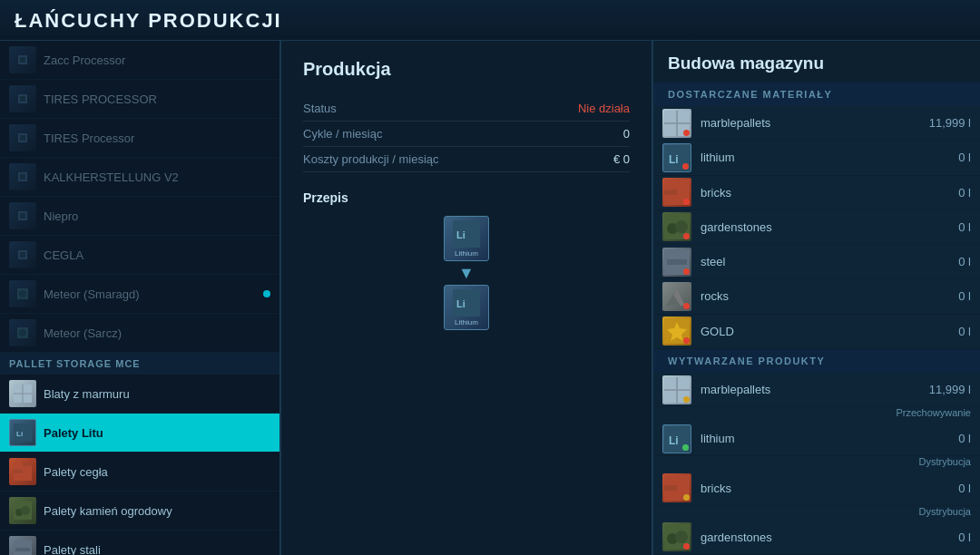 The height and width of the screenshot is (555, 980). Describe the element at coordinates (817, 513) in the screenshot. I see `sublabel-bricks: Dystrybucja` at that location.